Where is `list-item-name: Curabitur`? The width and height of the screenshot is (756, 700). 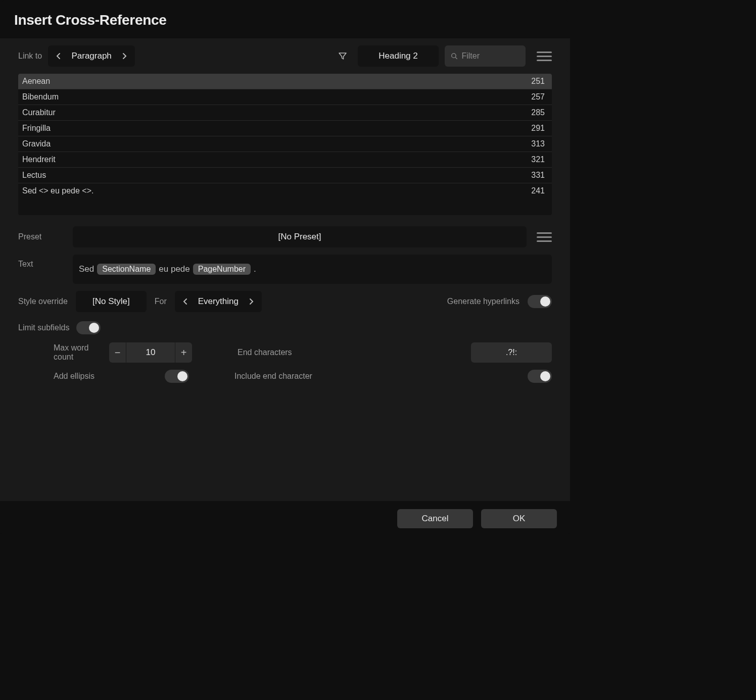
list-item-name: Curabitur is located at coordinates (39, 113).